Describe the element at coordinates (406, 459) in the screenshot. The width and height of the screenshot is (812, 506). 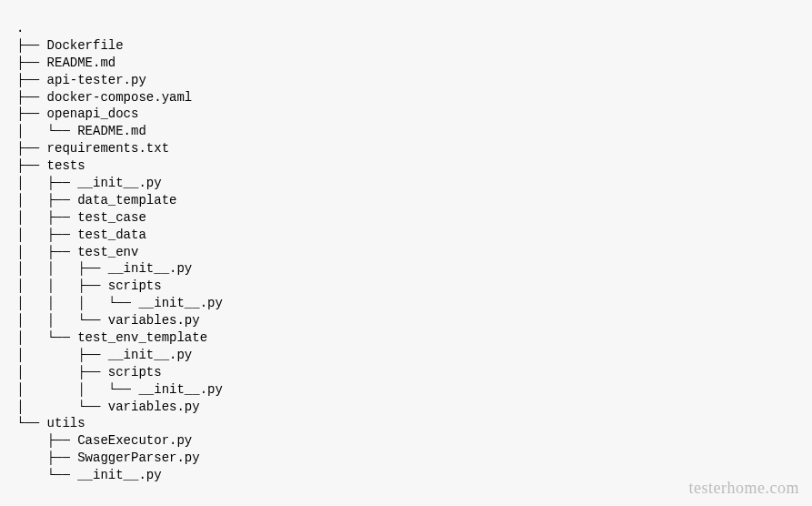
I see `tree-line: ├── SwaggerParser.py` at that location.